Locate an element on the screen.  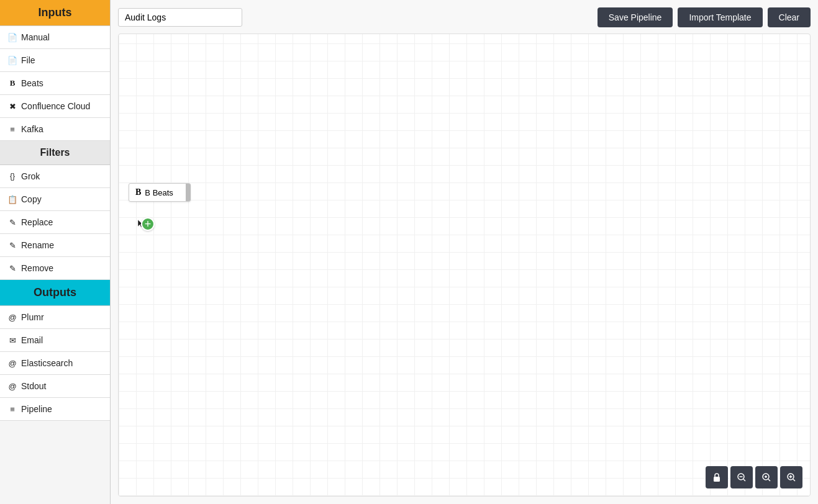
sidebar-item-stdout: @ Stdout is located at coordinates (55, 386).